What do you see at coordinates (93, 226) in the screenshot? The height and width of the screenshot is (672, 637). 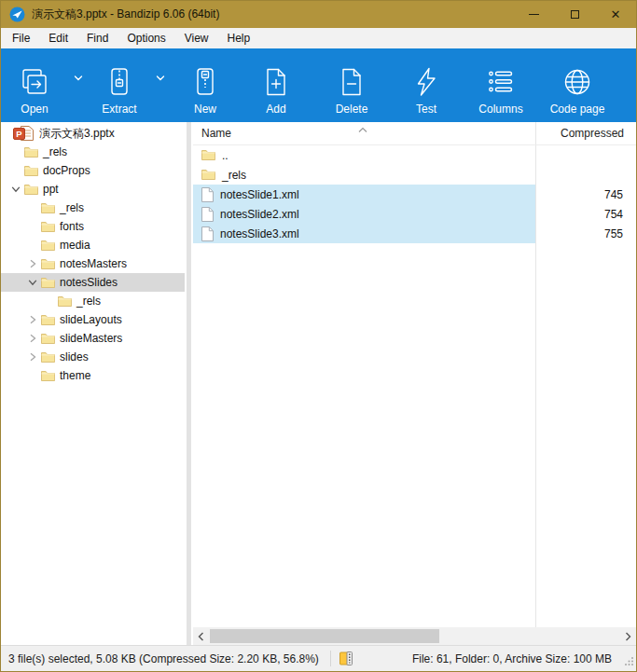 I see `tree-item-fonts: fonts` at bounding box center [93, 226].